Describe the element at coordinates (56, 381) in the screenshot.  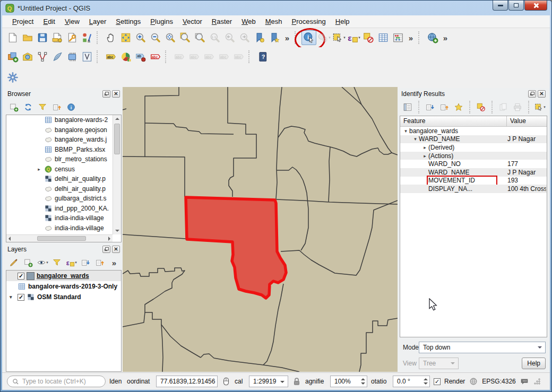
I see `locator-search-input: Type to locate (Ctrl+K)` at that location.